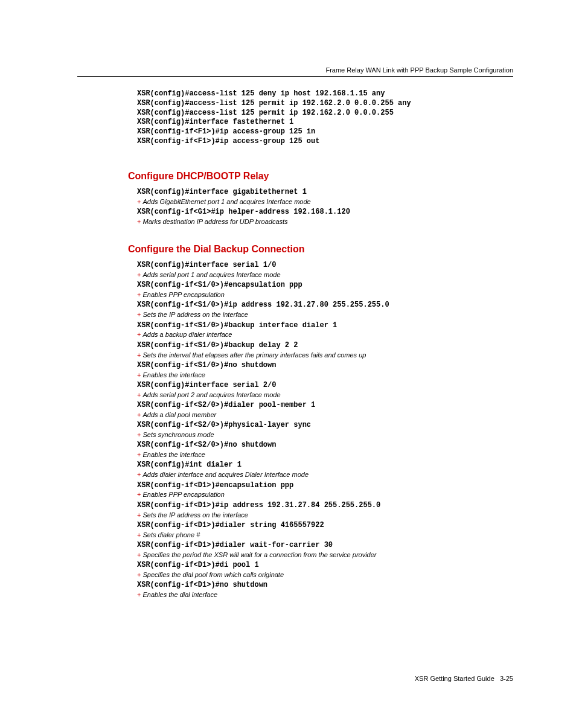 The image size is (576, 728). I want to click on code-line: XSR(config)#interface fastethernet 1, so click(325, 123).